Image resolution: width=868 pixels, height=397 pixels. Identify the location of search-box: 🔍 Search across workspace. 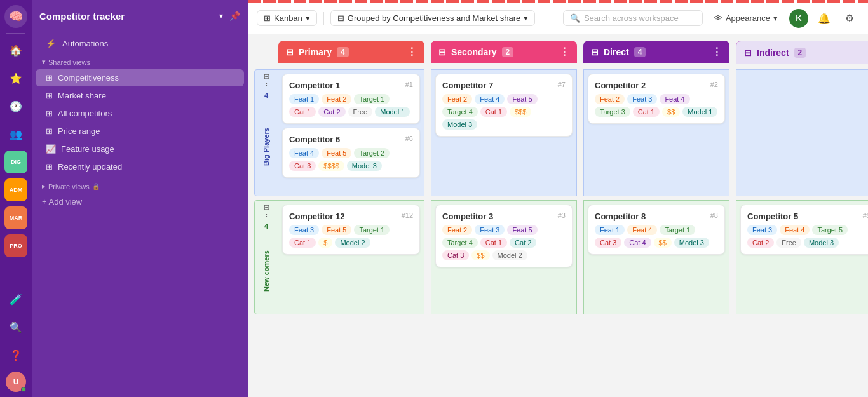
(633, 18).